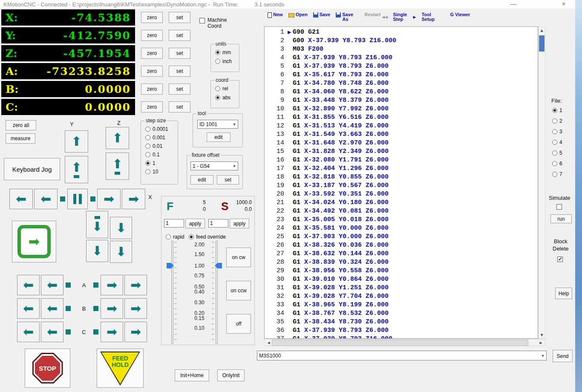 This screenshot has width=582, height=392. Describe the element at coordinates (217, 23) in the screenshot. I see `machine-coord-checkbox: Machine Coord` at that location.